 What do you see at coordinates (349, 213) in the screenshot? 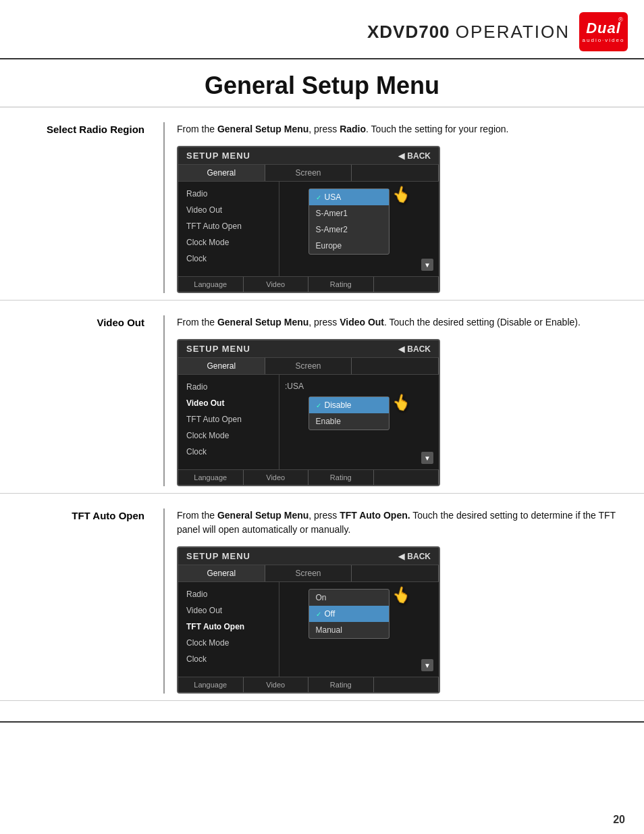
I see `dropdown-item-samer1: S-Amer1` at bounding box center [349, 213].